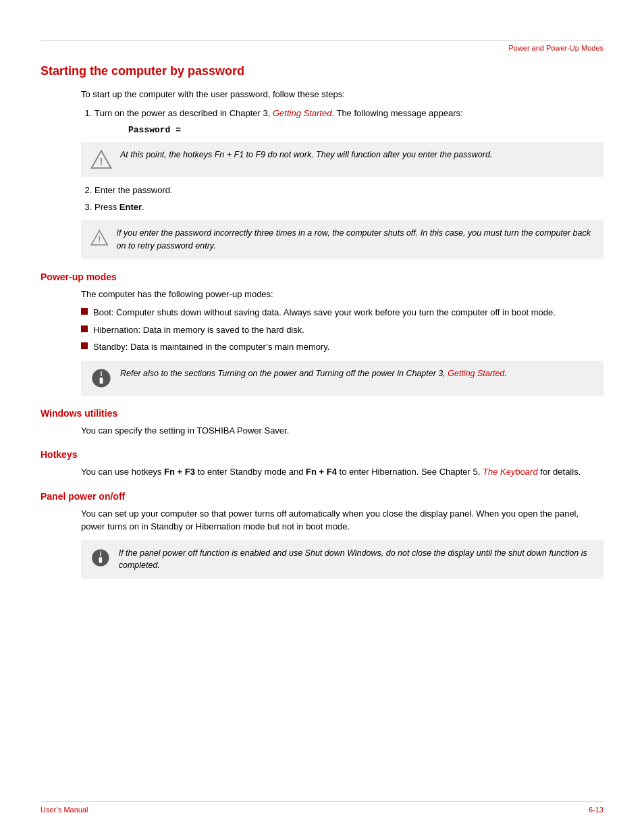  What do you see at coordinates (180, 471) in the screenshot?
I see `hotkey-fn-f3: Fn + F3` at bounding box center [180, 471].